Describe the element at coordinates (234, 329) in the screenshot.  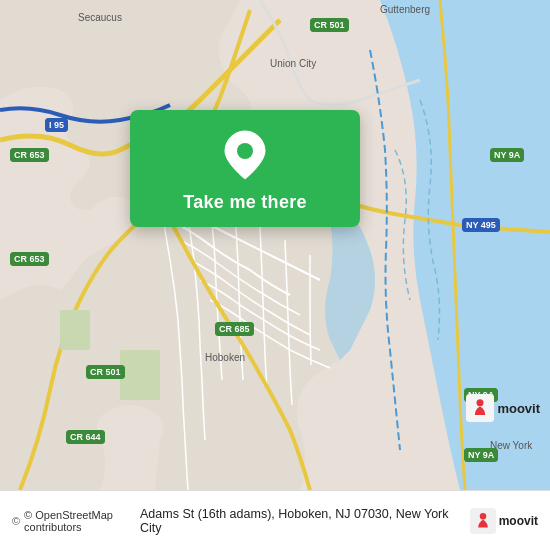
I see `cr685-badge: CR 685` at that location.